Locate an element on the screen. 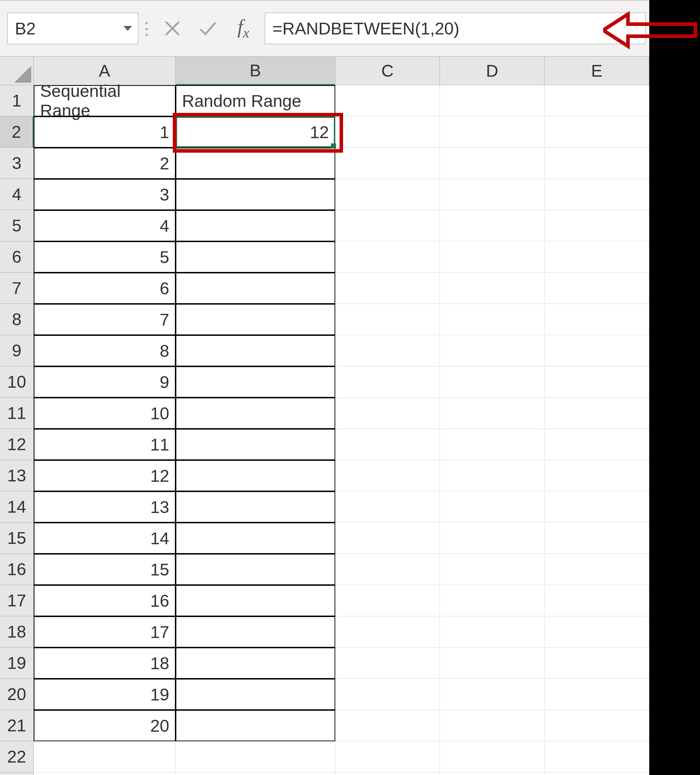 This screenshot has width=700, height=775. cell-E23 is located at coordinates (597, 774).